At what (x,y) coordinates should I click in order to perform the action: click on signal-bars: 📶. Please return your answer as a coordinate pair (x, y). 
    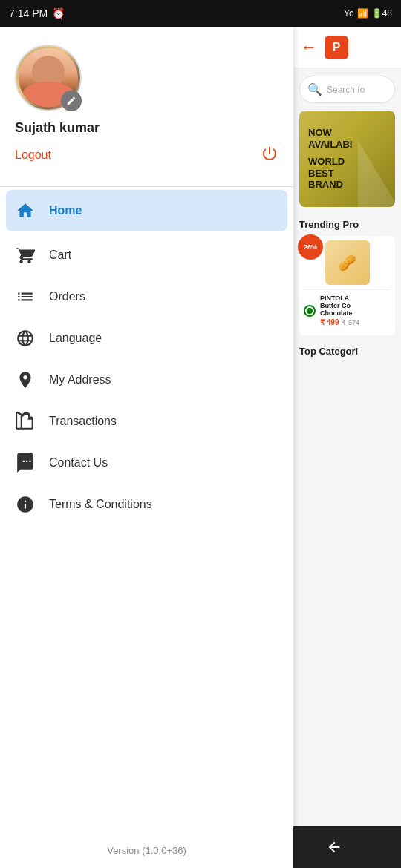
    Looking at the image, I should click on (362, 13).